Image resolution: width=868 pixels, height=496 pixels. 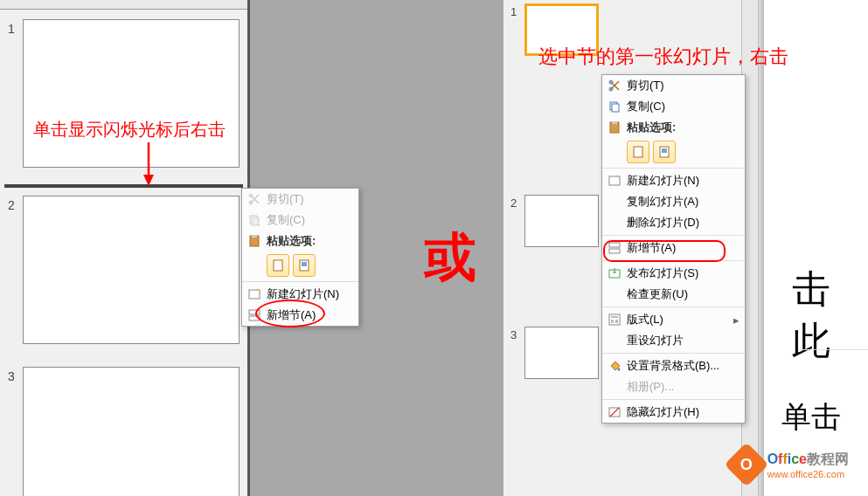 What do you see at coordinates (656, 341) in the screenshot?
I see `menu-label: 重设幻灯片` at bounding box center [656, 341].